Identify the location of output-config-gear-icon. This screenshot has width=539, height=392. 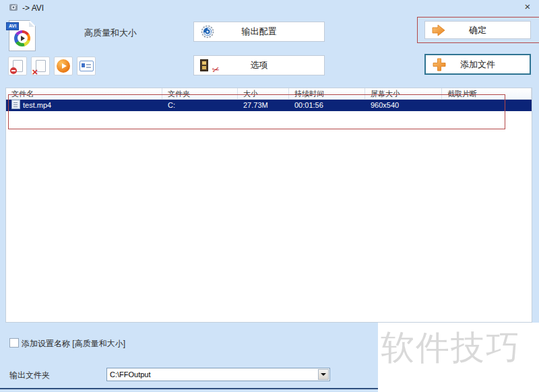
(208, 32).